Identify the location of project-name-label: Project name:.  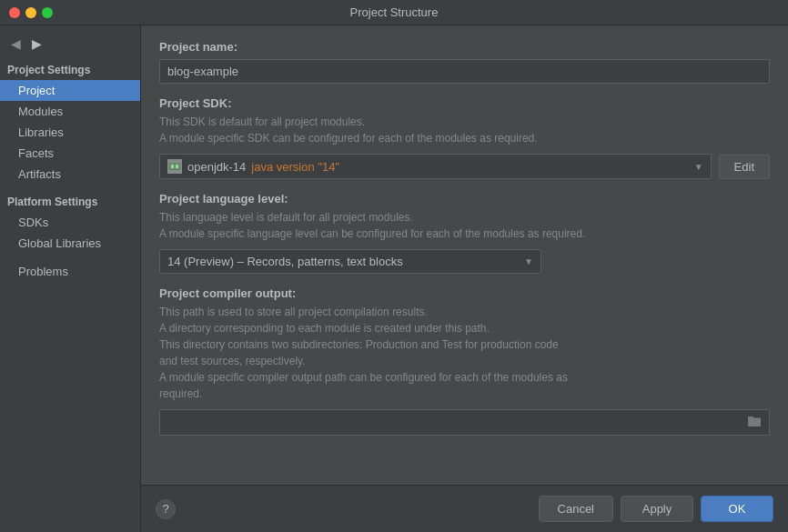
(464, 47).